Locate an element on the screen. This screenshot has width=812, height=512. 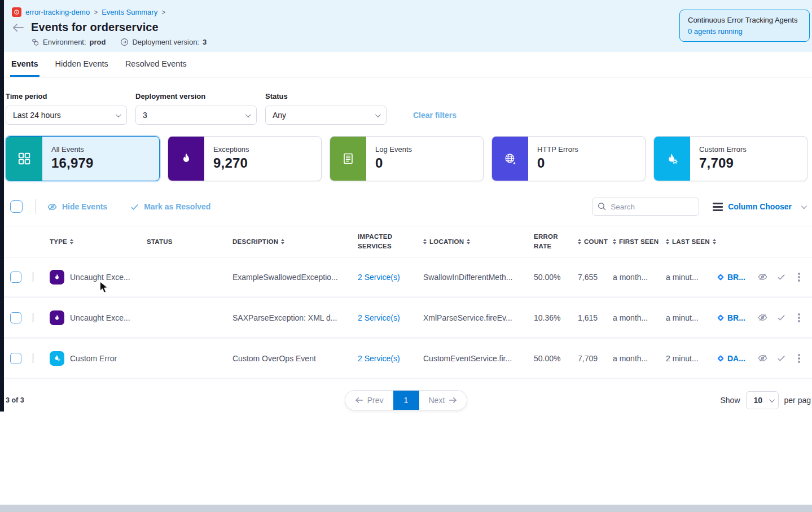
agents-card-title: Continuous Error Tracking Agents is located at coordinates (745, 20).